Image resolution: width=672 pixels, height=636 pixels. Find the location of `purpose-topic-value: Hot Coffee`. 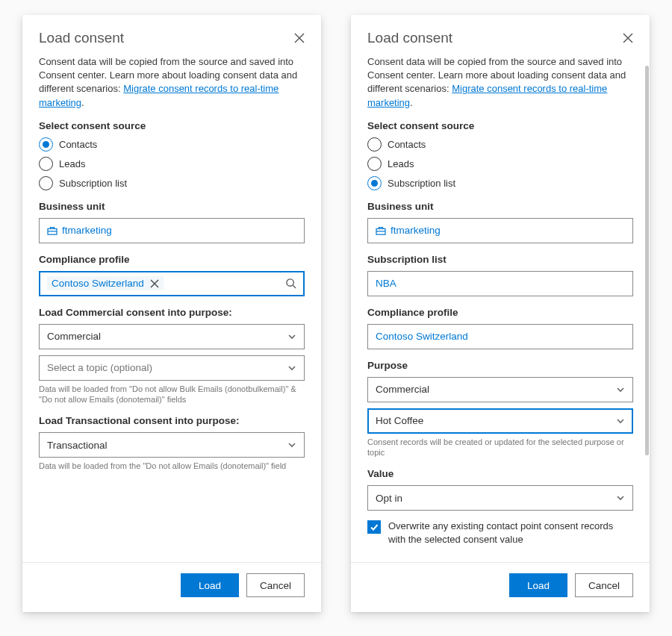

purpose-topic-value: Hot Coffee is located at coordinates (399, 421).